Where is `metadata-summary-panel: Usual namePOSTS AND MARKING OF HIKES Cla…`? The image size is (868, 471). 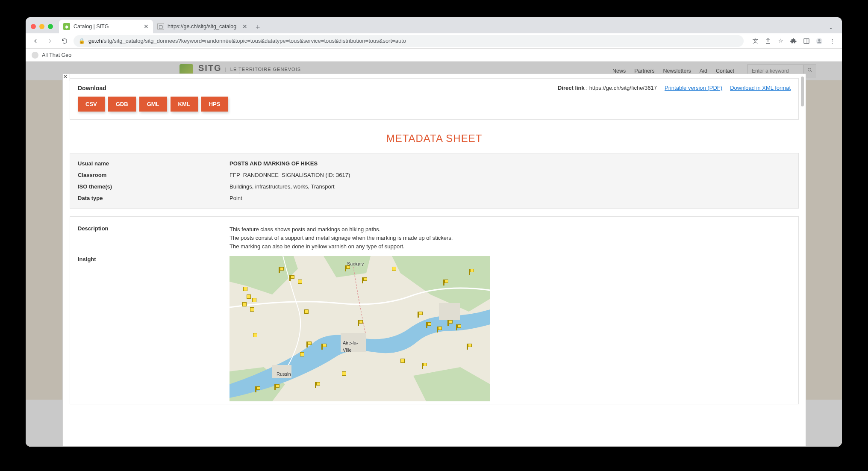
metadata-summary-panel: Usual namePOSTS AND MARKING OF HIKES Cla… is located at coordinates (434, 181).